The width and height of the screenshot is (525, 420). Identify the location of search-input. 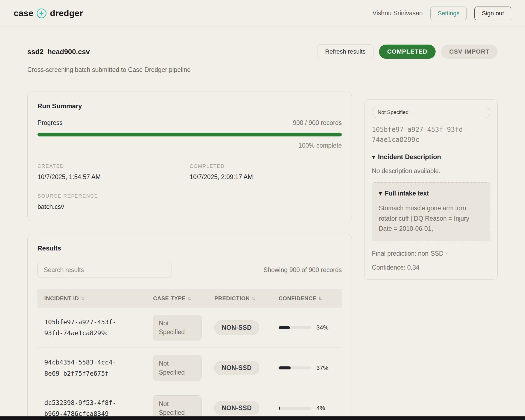
(104, 270).